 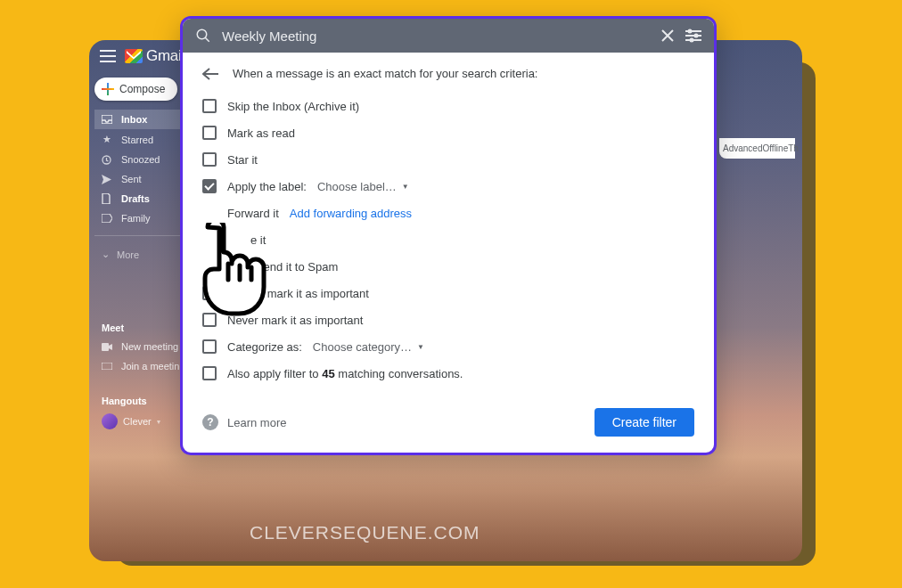 What do you see at coordinates (144, 235) in the screenshot?
I see `divider` at bounding box center [144, 235].